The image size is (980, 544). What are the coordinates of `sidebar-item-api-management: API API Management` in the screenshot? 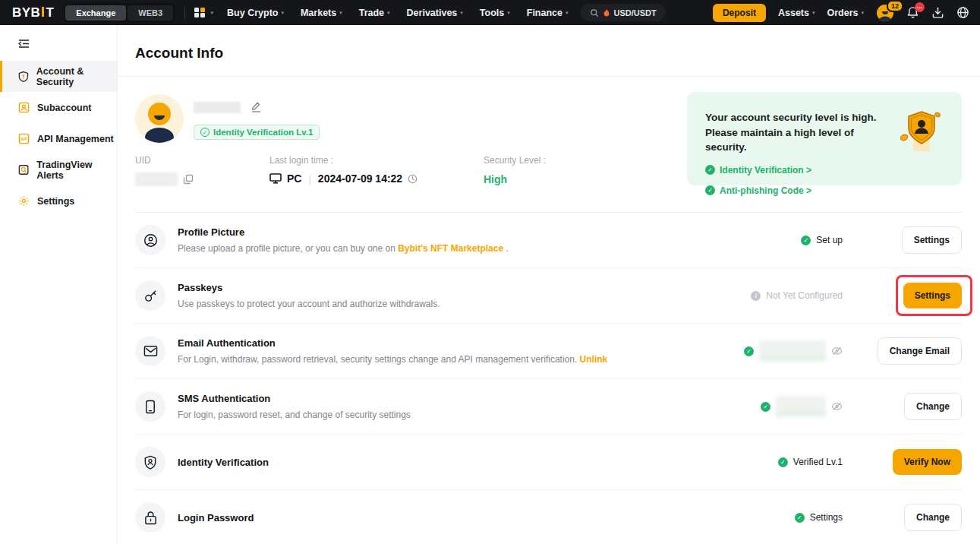 It's located at (58, 138).